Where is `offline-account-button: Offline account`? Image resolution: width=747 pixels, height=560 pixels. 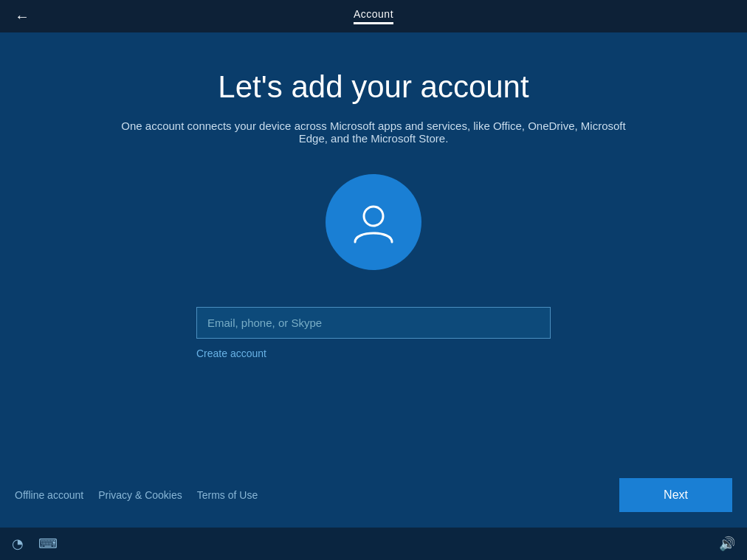 offline-account-button: Offline account is located at coordinates (49, 495).